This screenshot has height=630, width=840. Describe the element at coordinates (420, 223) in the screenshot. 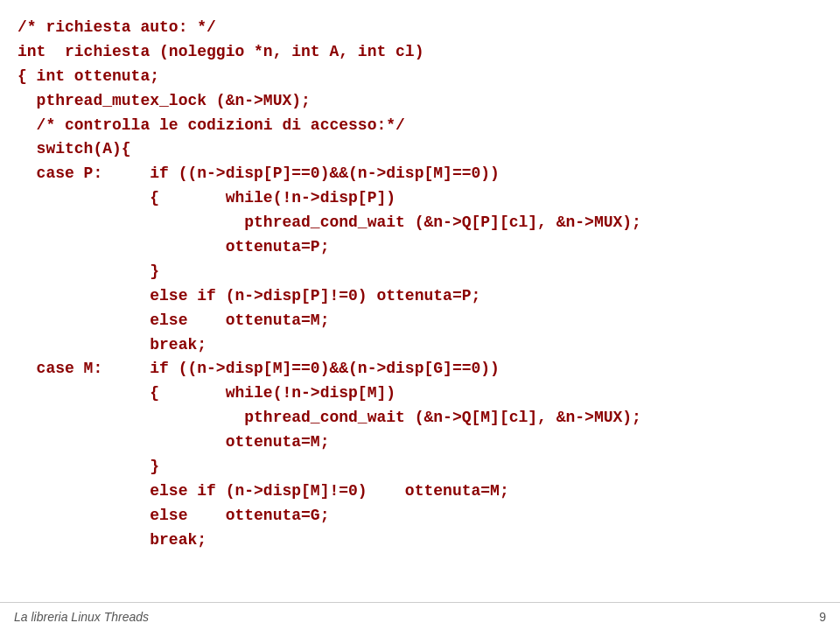

I see `code-line: pthread_cond_wait (&n->Q[P][cl], &n->MUX…` at that location.